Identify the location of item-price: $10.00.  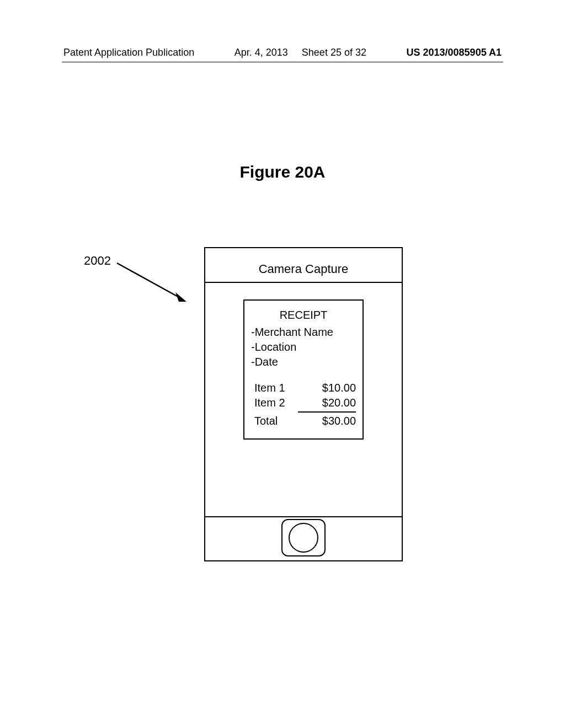
(339, 388).